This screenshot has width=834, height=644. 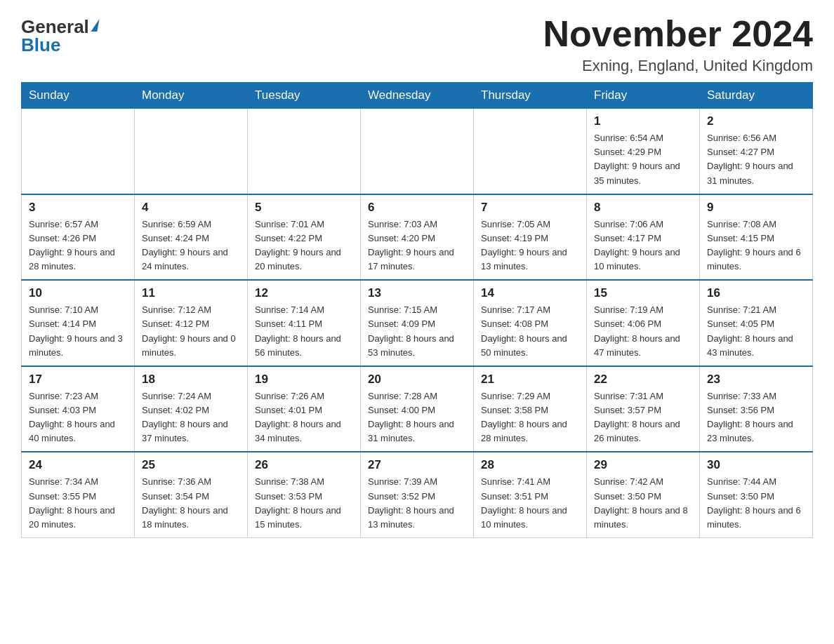 What do you see at coordinates (417, 380) in the screenshot?
I see `day-number: 20` at bounding box center [417, 380].